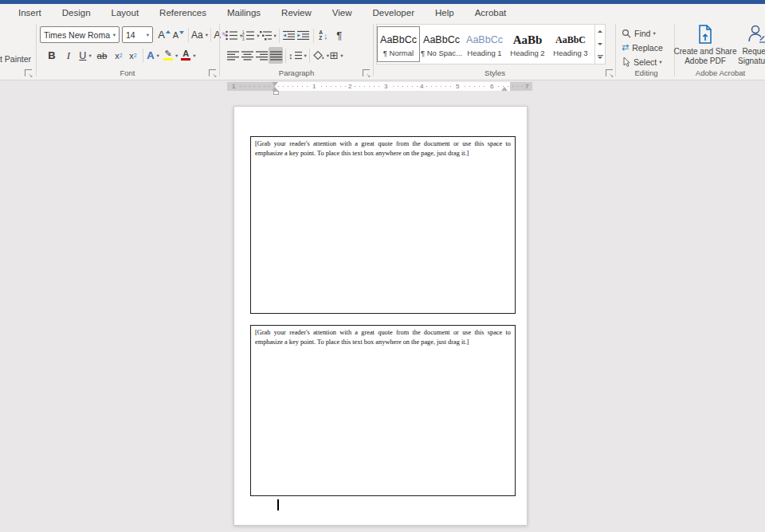  What do you see at coordinates (382, 411) in the screenshot?
I see `pull-quote-textbox-2: [Grab your reader's attention with a gre…` at bounding box center [382, 411].